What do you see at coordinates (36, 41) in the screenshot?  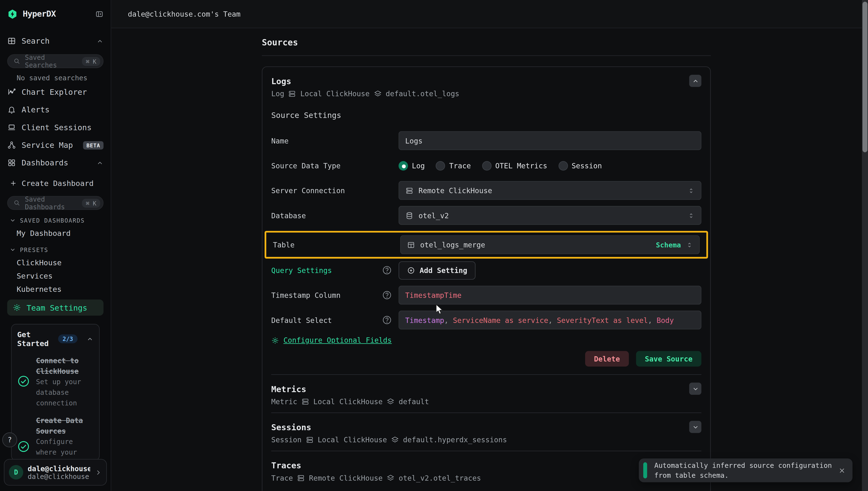 I see `sidebar-item-label: Search` at bounding box center [36, 41].